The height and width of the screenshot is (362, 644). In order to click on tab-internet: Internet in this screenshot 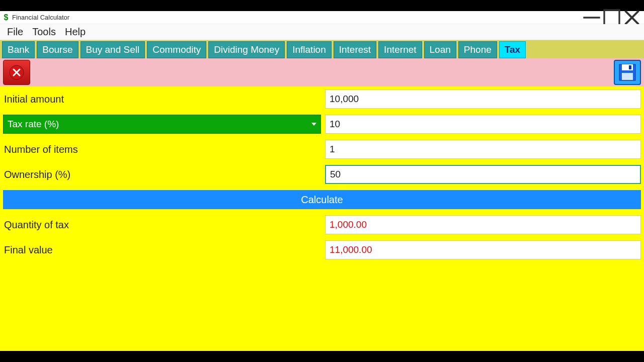, I will do `click(400, 50)`.